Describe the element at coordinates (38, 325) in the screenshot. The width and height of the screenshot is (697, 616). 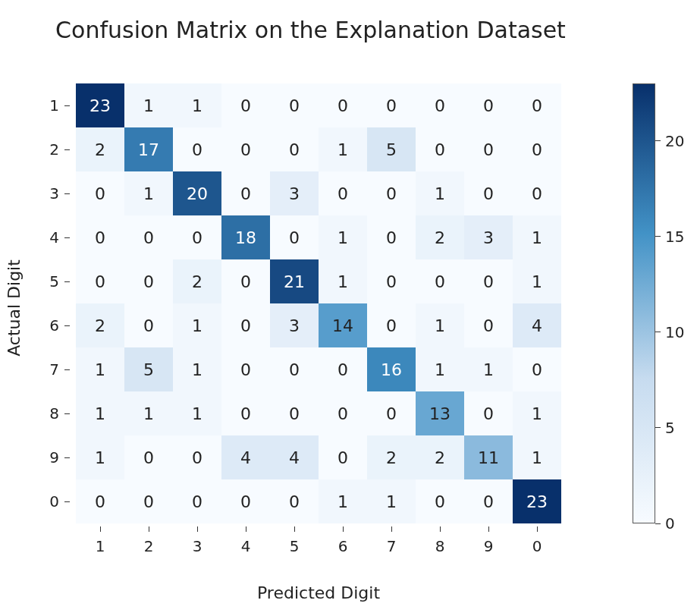
I see `y-tick: 6` at that location.